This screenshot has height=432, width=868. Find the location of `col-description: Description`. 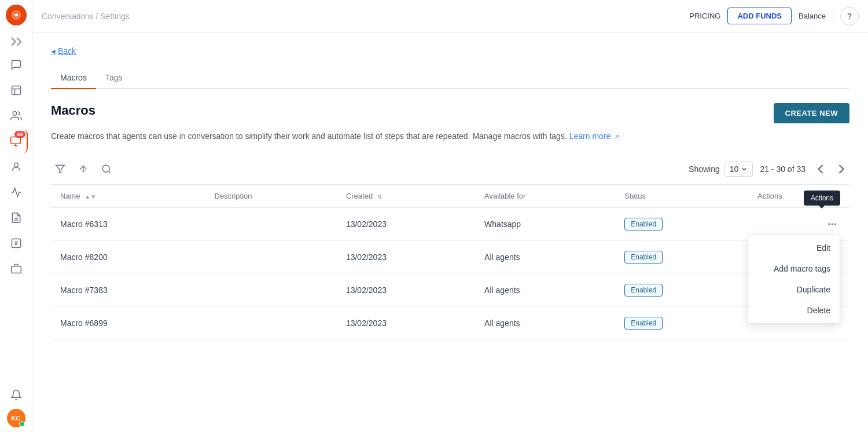

col-description: Description is located at coordinates (271, 196).